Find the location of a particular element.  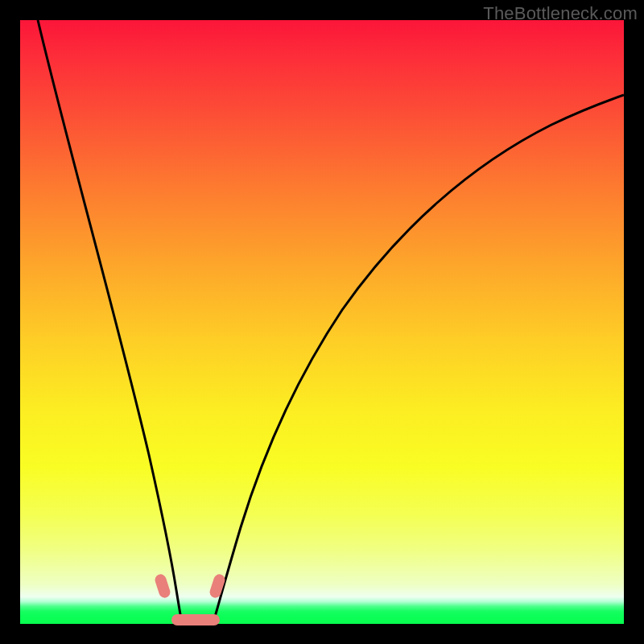

watermark-text: TheBottleneck.com is located at coordinates (560, 14).